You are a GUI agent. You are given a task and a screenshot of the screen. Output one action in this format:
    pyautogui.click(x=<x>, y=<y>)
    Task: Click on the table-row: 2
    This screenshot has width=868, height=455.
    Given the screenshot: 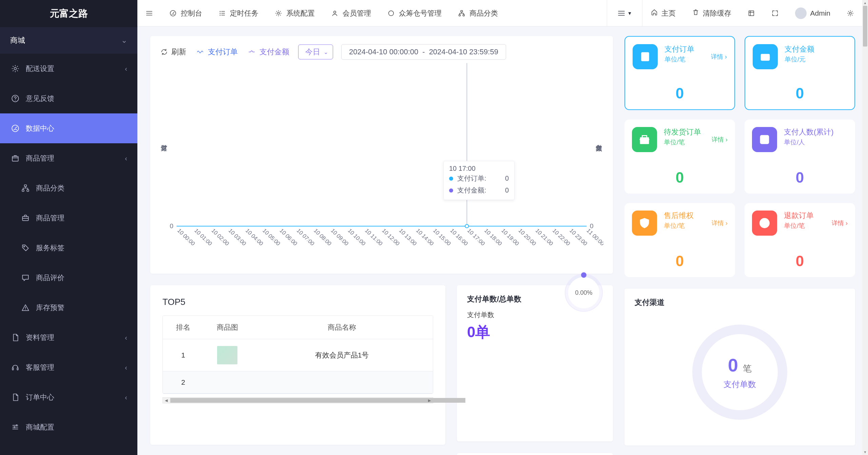 What is the action you would take?
    pyautogui.click(x=298, y=382)
    